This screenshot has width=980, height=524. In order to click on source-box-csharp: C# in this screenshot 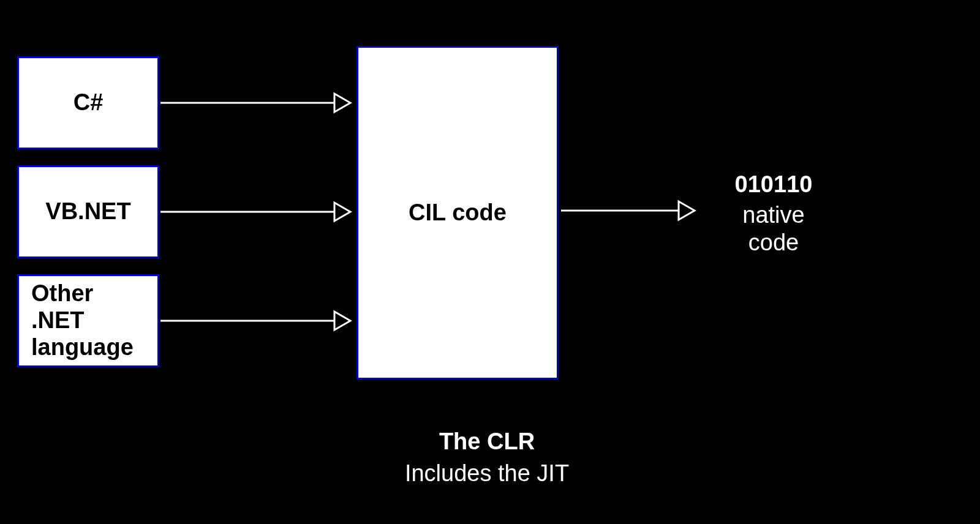, I will do `click(88, 103)`.